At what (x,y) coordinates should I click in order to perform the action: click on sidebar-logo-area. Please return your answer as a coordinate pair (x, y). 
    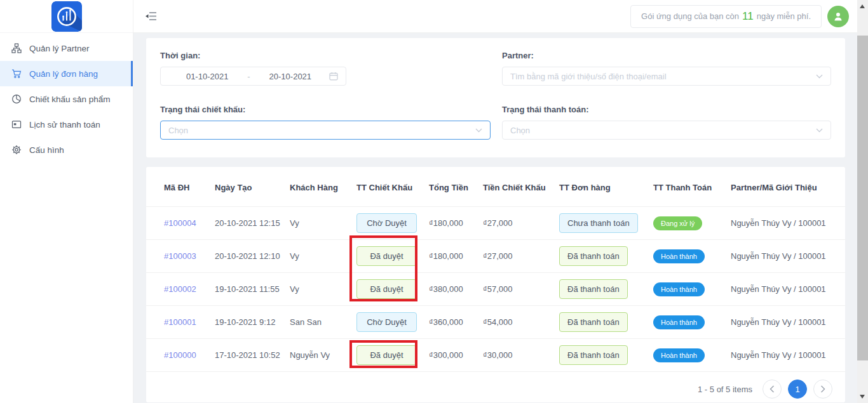
    Looking at the image, I should click on (66, 17).